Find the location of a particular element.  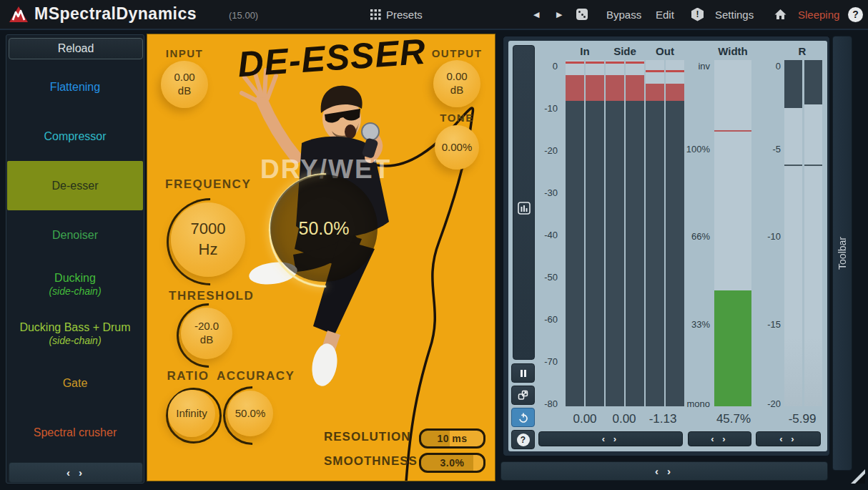

meter-bar-in-left is located at coordinates (575, 233).